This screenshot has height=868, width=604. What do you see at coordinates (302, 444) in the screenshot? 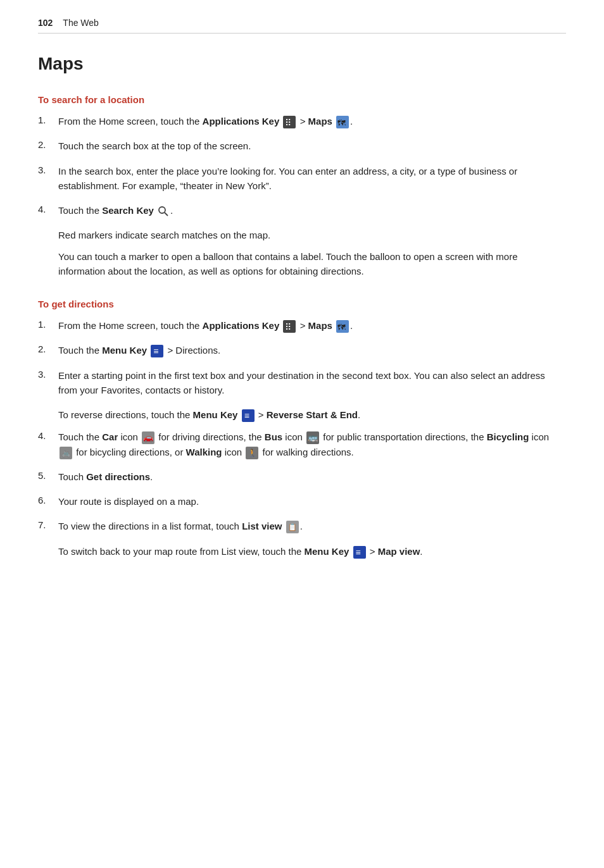
I see `directions-step-4: 4. Touch the Car icon 🚗 for driving dire…` at bounding box center [302, 444].